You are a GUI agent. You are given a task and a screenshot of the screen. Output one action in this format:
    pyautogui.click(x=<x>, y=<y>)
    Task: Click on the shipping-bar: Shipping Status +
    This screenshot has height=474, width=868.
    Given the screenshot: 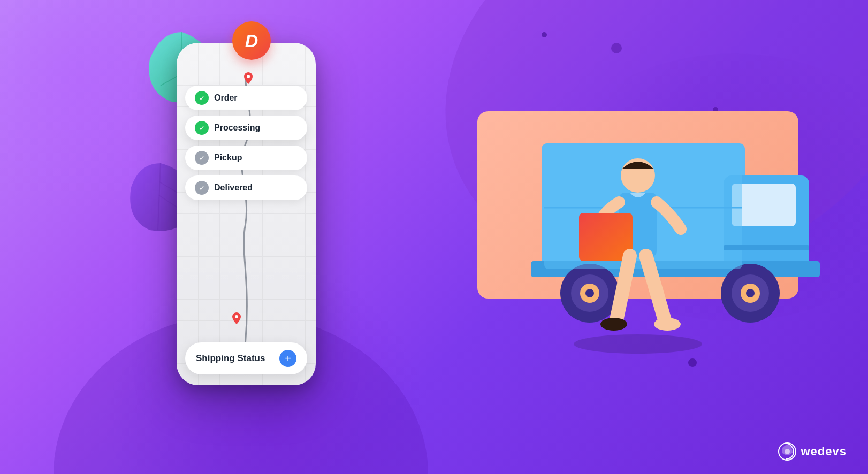 What is the action you would take?
    pyautogui.click(x=246, y=358)
    